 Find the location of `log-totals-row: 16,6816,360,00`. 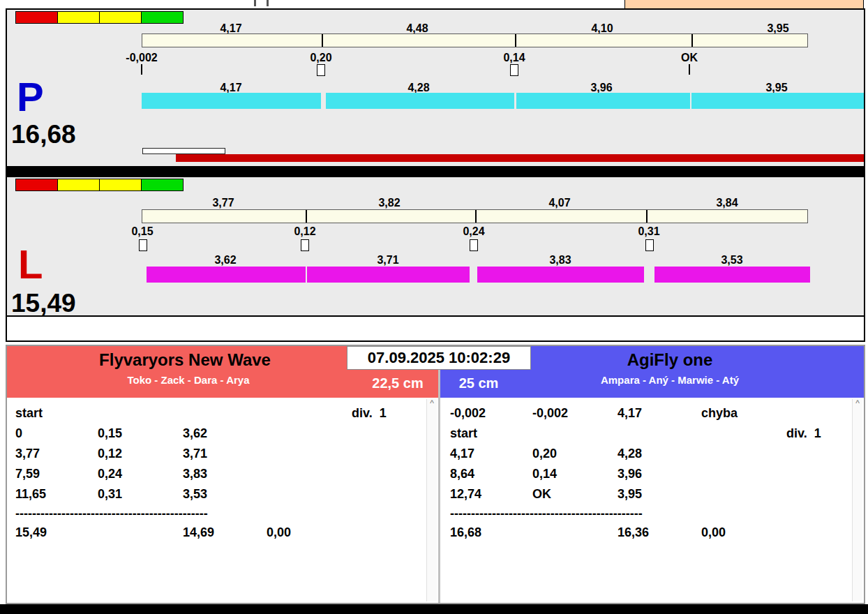

log-totals-row: 16,6816,360,00 is located at coordinates (657, 533).